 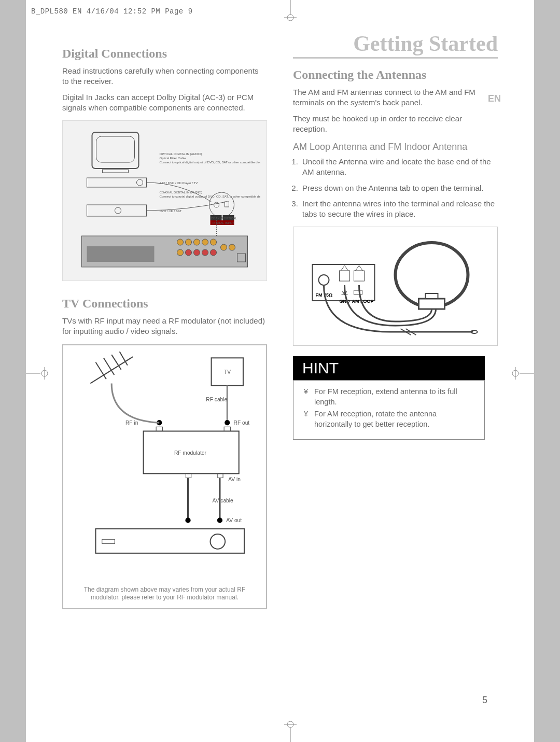 I want to click on crop-mark-bottom, so click(x=290, y=732).